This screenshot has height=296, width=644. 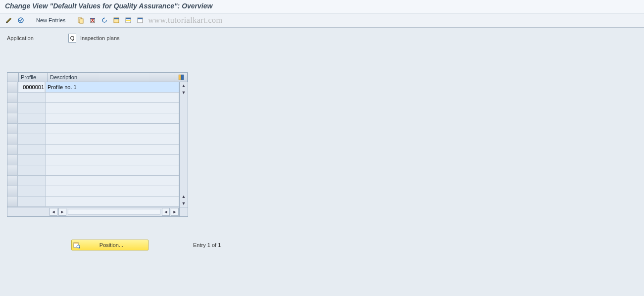 What do you see at coordinates (181, 77) in the screenshot?
I see `table-settings-icon` at bounding box center [181, 77].